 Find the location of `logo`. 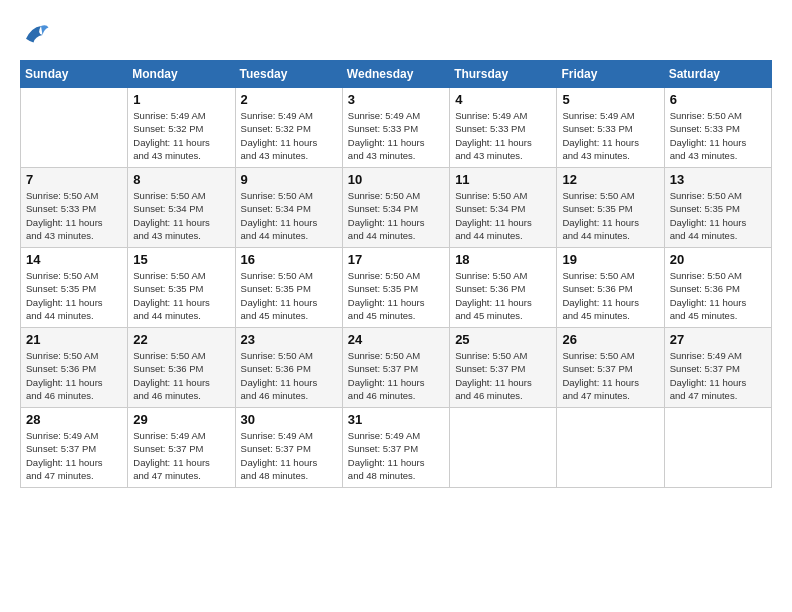

logo is located at coordinates (37, 35).